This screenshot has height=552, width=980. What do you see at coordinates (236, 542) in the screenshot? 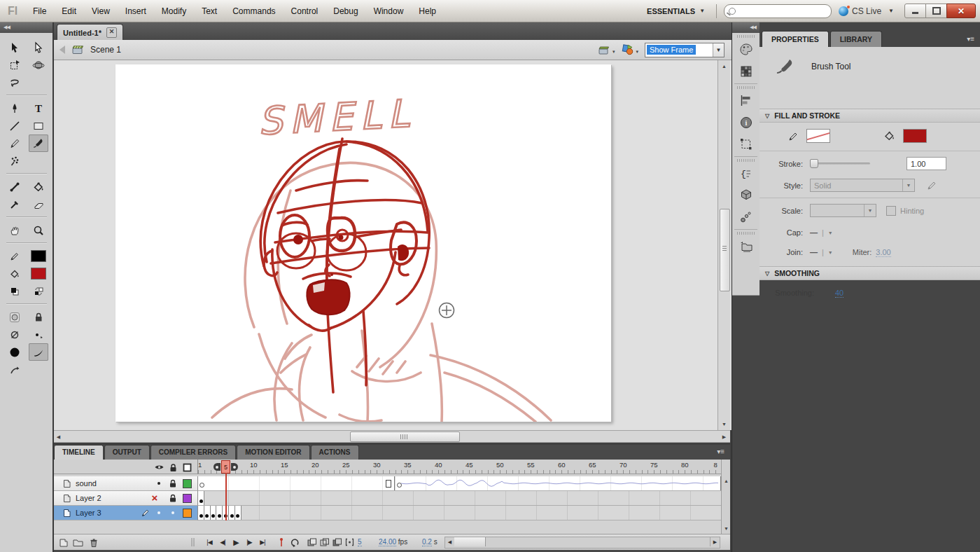
I see `play-button: ▶` at bounding box center [236, 542].